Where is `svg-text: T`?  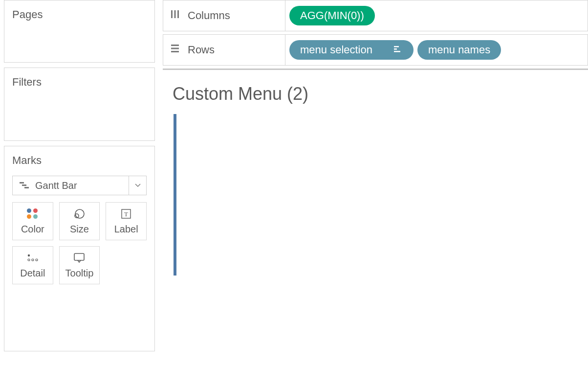 svg-text: T is located at coordinates (126, 214).